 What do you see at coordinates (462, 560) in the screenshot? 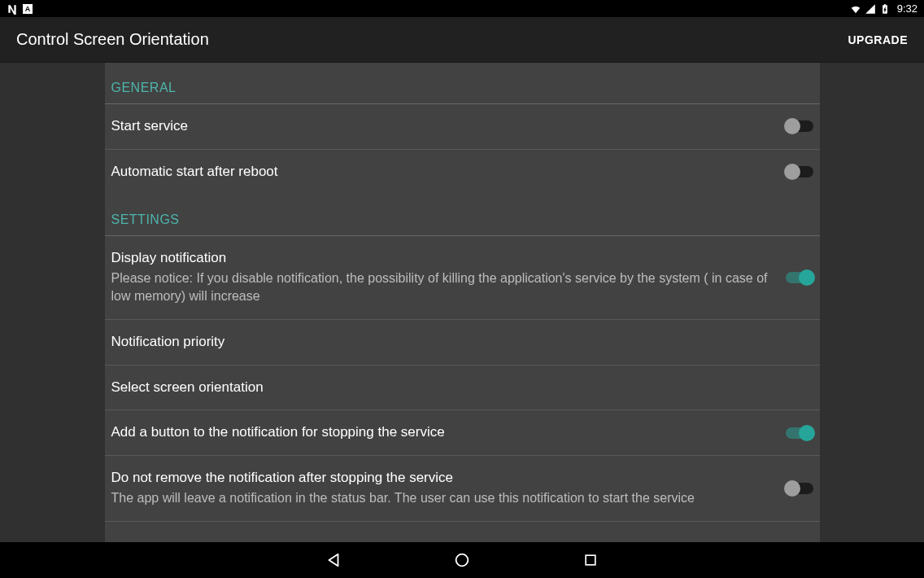
I see `navigation-bar` at bounding box center [462, 560].